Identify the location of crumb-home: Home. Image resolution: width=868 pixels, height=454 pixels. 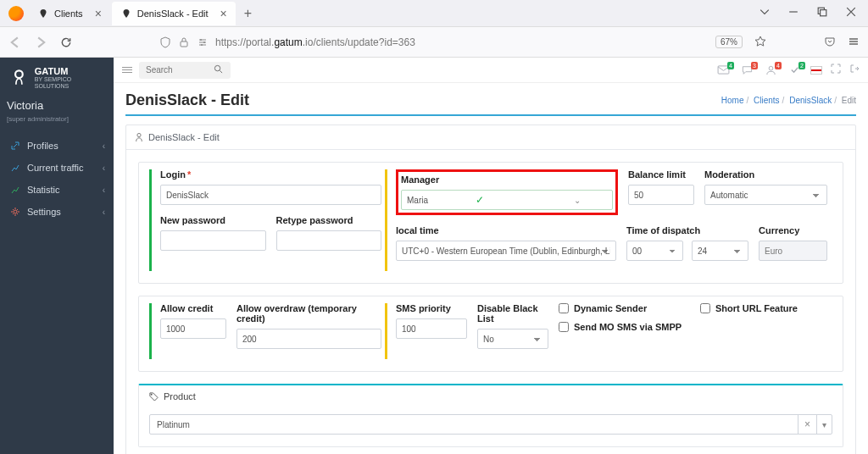
(732, 100).